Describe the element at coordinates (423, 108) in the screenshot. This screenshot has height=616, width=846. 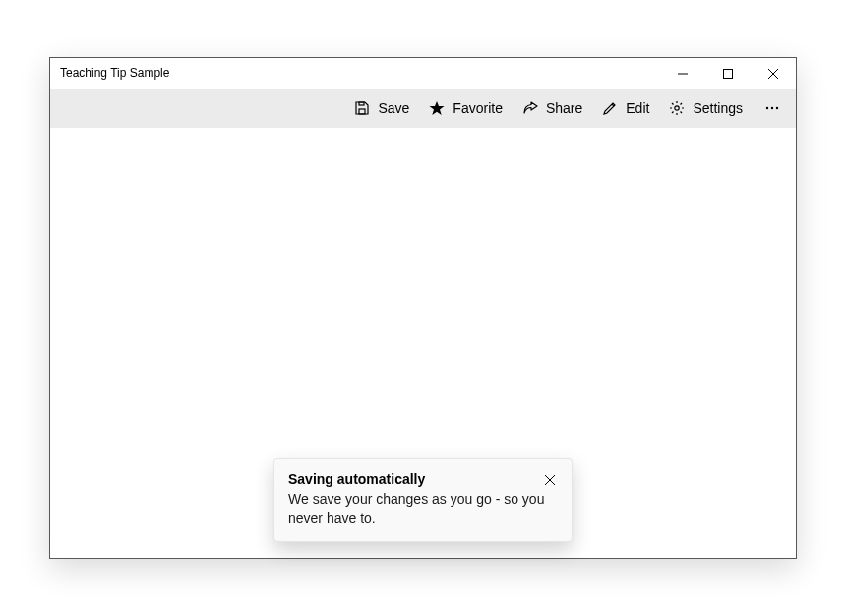
I see `commandbar: Save Favorite Share Edit Settings` at that location.